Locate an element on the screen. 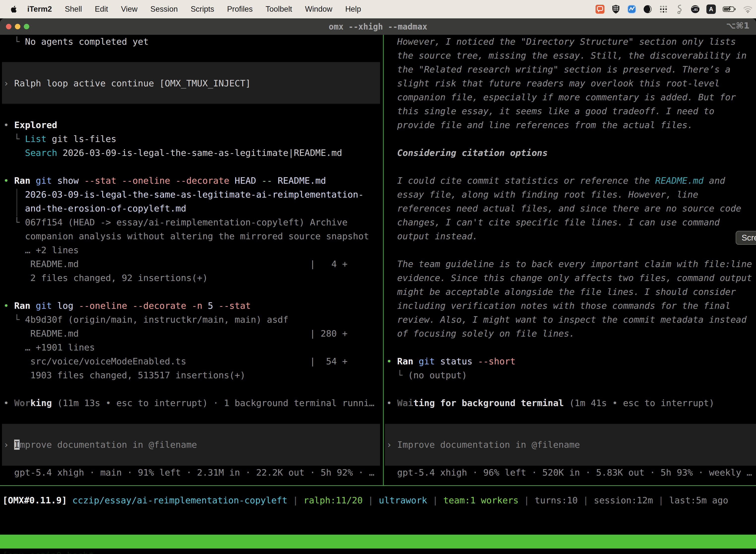  crescent-circle-icon is located at coordinates (647, 9).